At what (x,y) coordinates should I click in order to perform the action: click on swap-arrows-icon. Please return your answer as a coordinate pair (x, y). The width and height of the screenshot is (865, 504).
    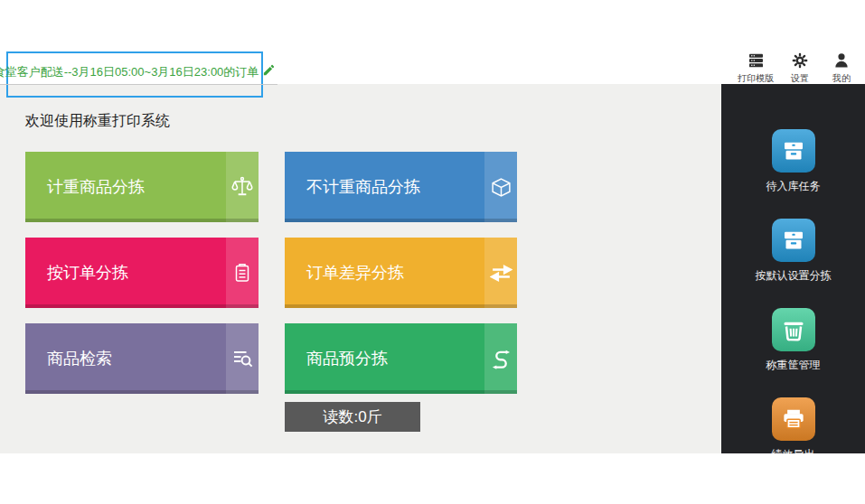
    Looking at the image, I should click on (501, 273).